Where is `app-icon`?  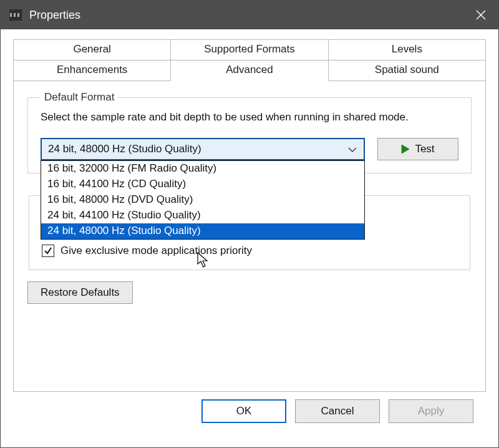
app-icon is located at coordinates (16, 15).